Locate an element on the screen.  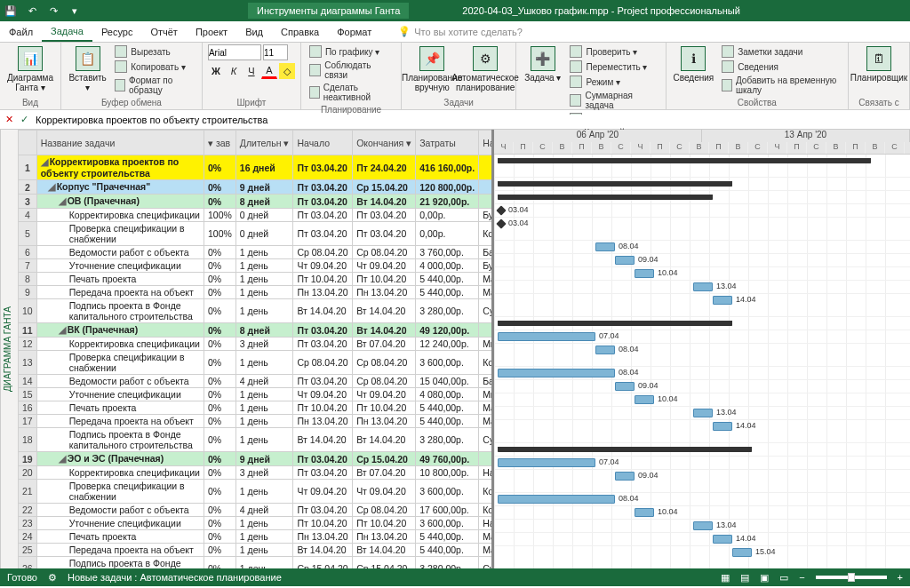
gantt-row: 07.04 is located at coordinates (702, 464).